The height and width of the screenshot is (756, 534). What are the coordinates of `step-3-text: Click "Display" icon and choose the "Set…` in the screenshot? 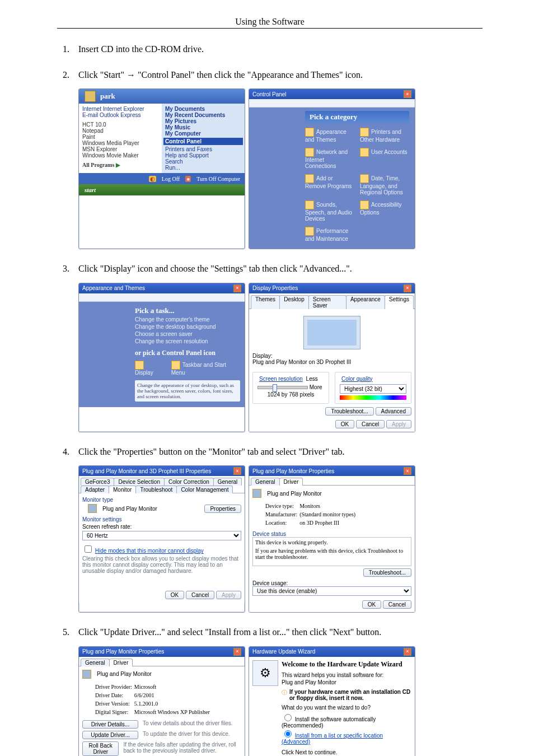 It's located at (215, 269).